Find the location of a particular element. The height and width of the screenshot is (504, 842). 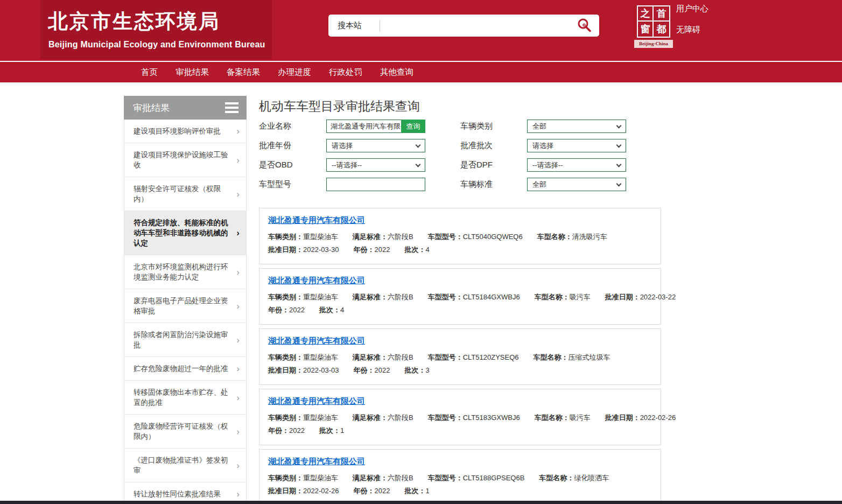

result-card: 湖北盈通专用汽车有限公司车辆类别：重型柴油车满足标准：六阶段B车型型号：CLT5… is located at coordinates (460, 417).